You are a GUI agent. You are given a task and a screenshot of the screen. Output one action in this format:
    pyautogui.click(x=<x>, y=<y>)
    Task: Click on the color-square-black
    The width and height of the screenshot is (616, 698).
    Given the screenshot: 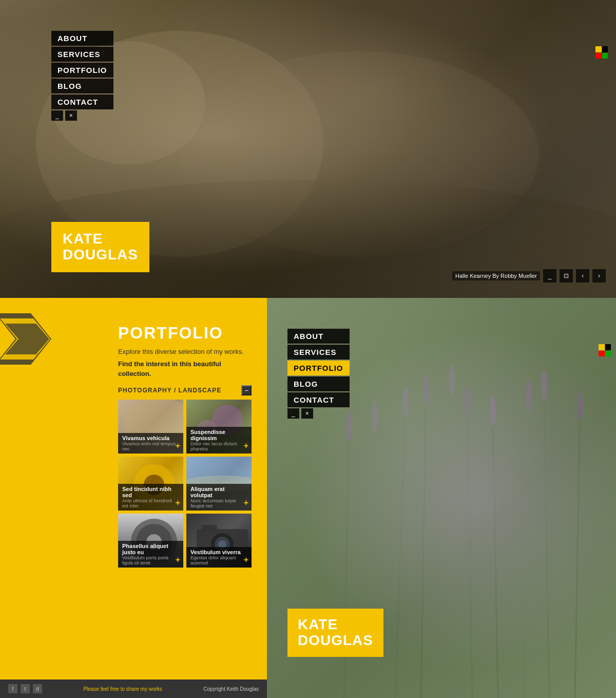 What is the action you would take?
    pyautogui.click(x=605, y=49)
    